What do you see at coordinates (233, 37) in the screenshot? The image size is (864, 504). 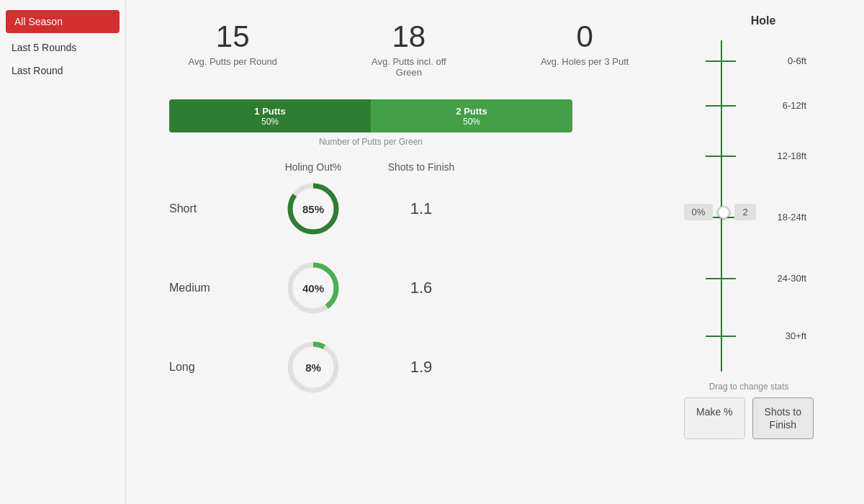 I see `stat-number-putts: 15` at bounding box center [233, 37].